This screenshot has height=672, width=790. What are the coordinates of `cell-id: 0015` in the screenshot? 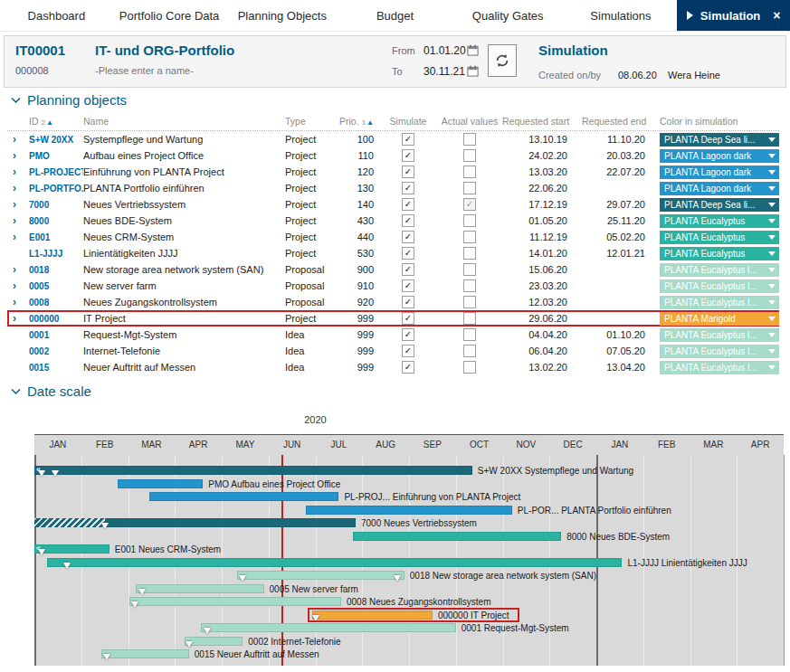 It's located at (56, 367).